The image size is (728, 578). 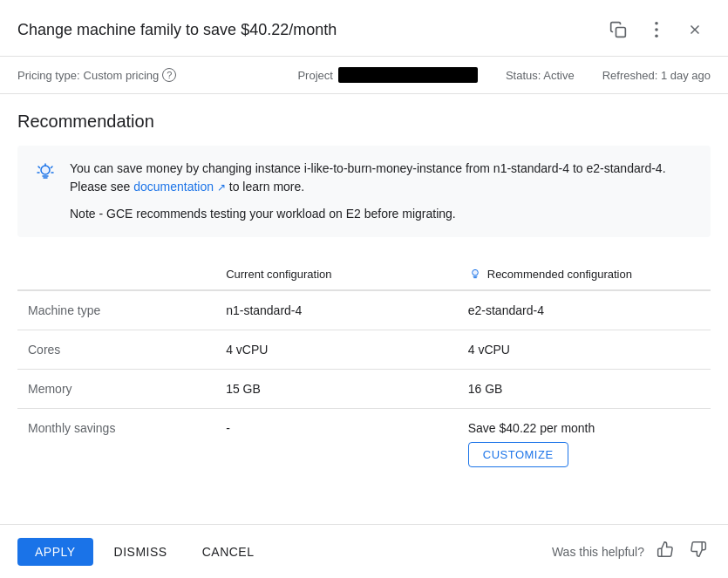 What do you see at coordinates (631, 551) in the screenshot?
I see `helpful-section: Was this helpful?` at bounding box center [631, 551].